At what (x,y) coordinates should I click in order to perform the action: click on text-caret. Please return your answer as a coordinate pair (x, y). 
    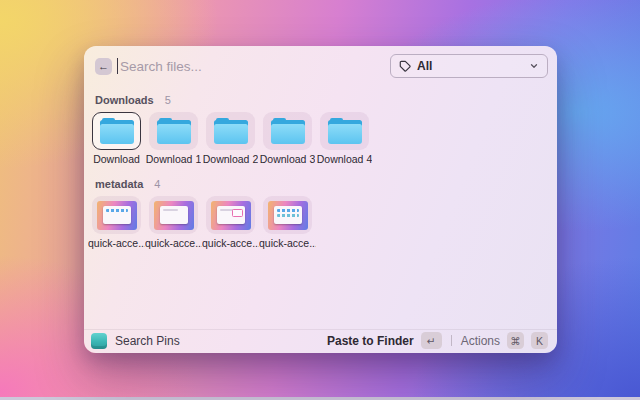
    Looking at the image, I should click on (118, 66).